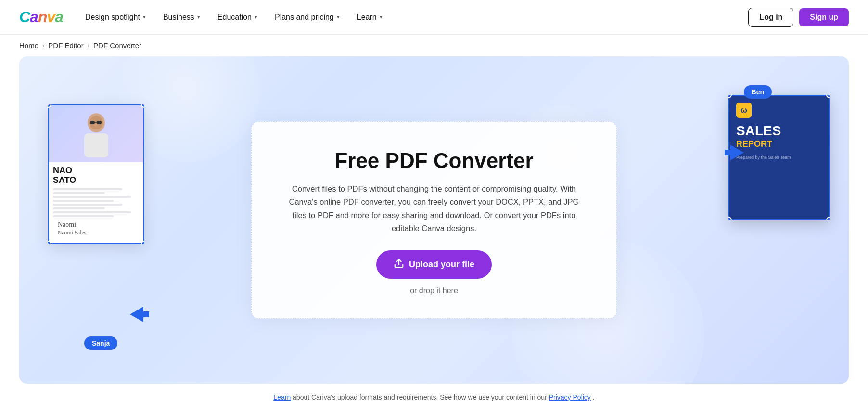 The height and width of the screenshot is (401, 868). What do you see at coordinates (734, 154) in the screenshot?
I see `arrow-right` at bounding box center [734, 154].